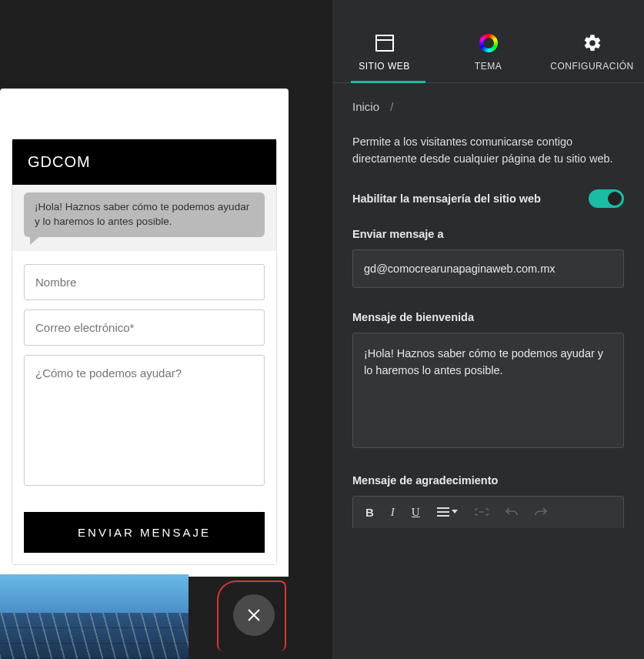  I want to click on rte-underline-button: U, so click(415, 513).